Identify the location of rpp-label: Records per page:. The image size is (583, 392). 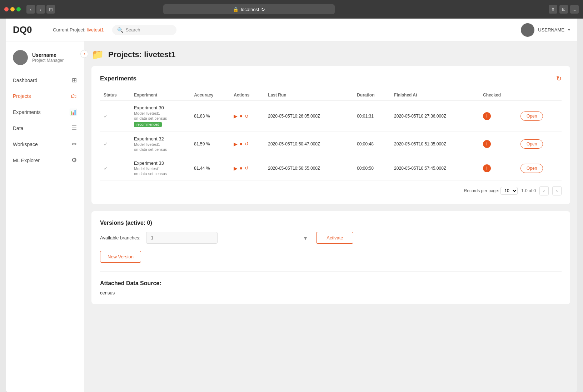
(482, 191).